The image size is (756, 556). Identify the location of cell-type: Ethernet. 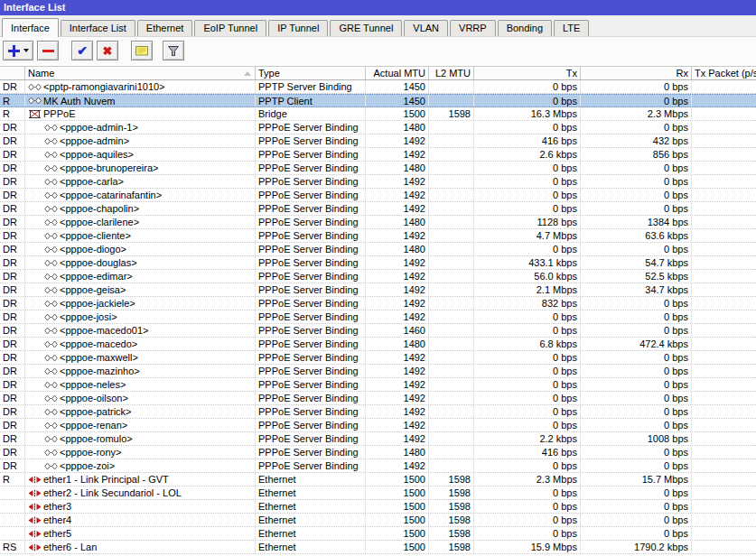
(311, 506).